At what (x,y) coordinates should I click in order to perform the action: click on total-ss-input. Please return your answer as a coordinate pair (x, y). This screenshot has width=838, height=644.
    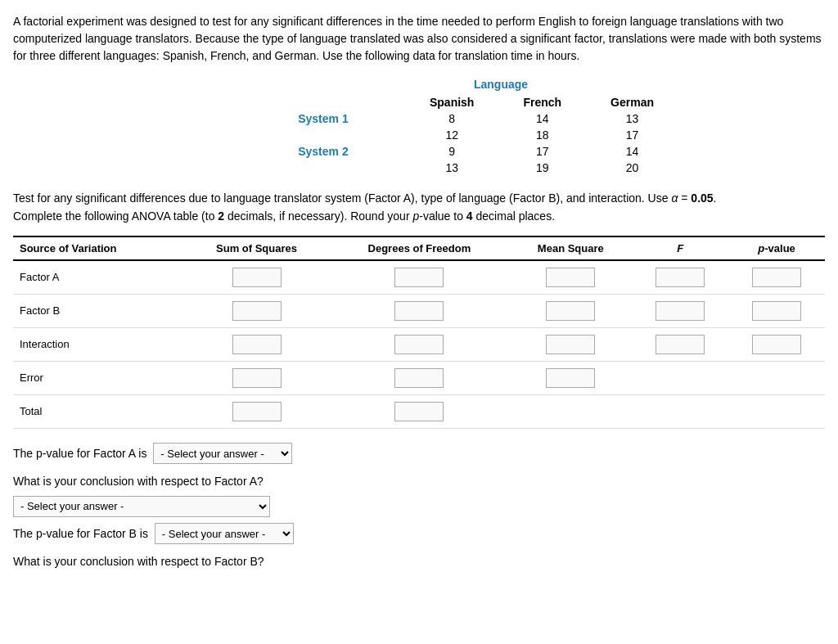
    Looking at the image, I should click on (257, 412).